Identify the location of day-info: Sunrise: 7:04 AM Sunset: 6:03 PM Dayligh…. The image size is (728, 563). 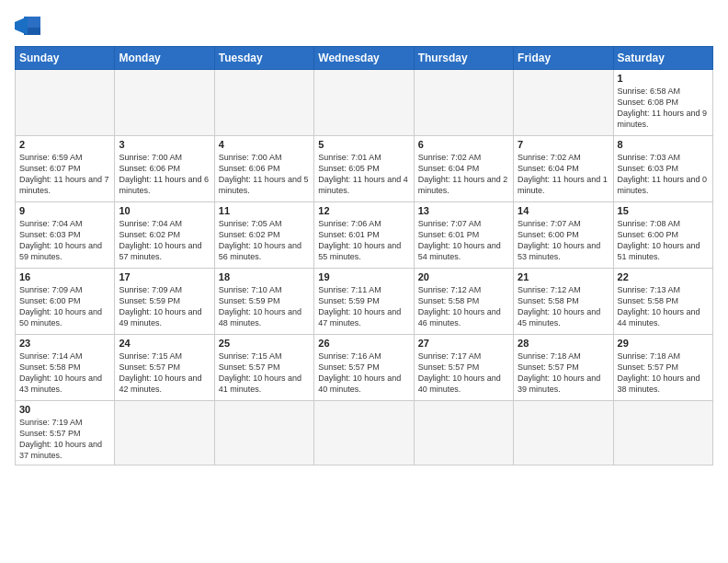
(64, 241).